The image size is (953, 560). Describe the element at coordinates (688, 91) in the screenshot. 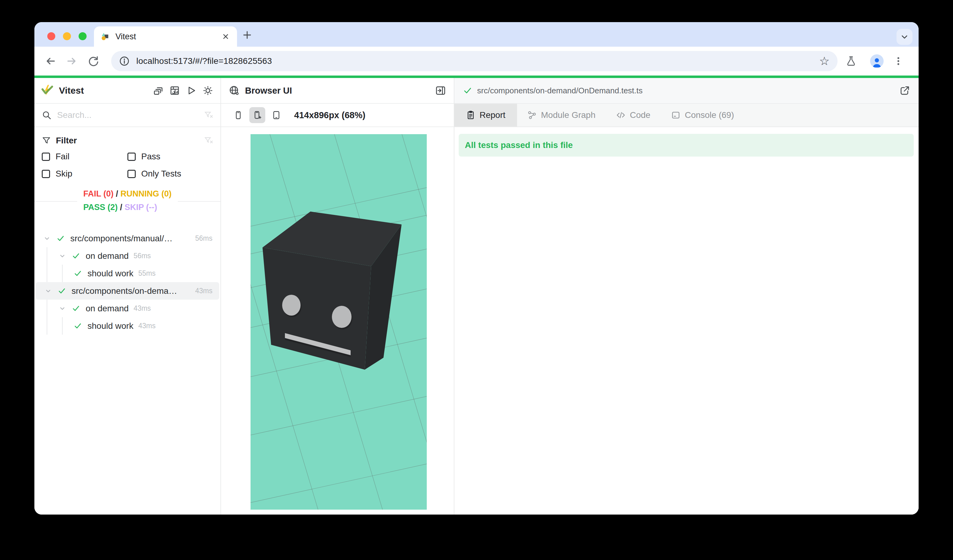

I see `test-file-path: src/components/on-demand/OnDemand.test.t…` at that location.